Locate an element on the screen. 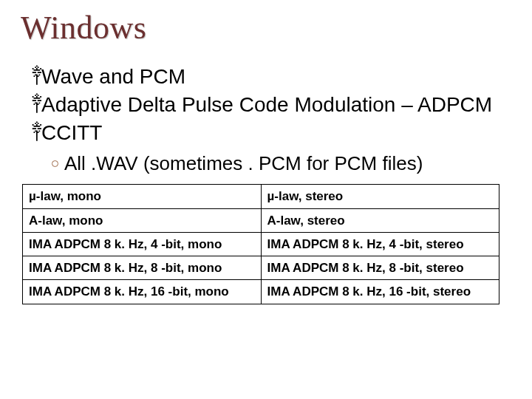  table-cell: A-law, mono is located at coordinates (142, 220).